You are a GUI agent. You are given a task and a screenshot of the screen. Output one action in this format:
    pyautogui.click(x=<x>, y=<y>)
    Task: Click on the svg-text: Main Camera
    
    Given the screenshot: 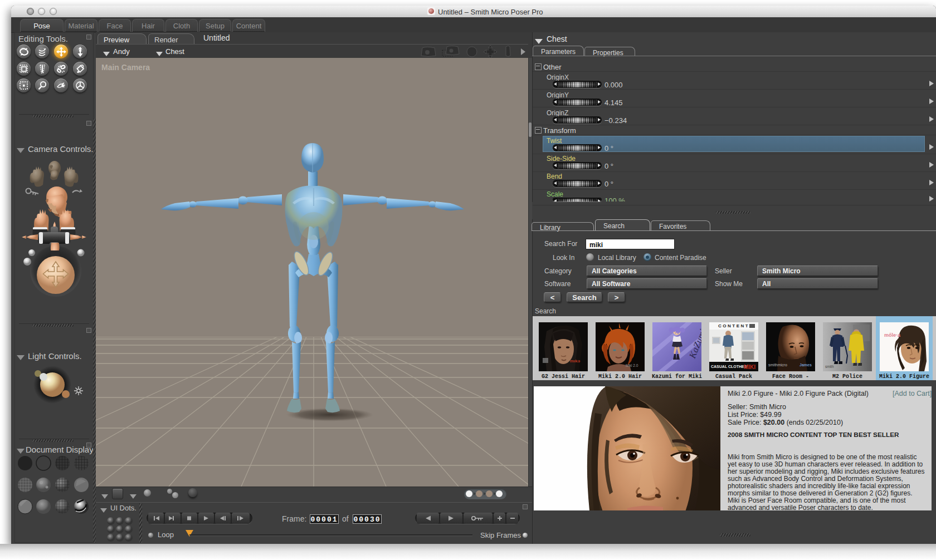 What is the action you would take?
    pyautogui.click(x=126, y=67)
    